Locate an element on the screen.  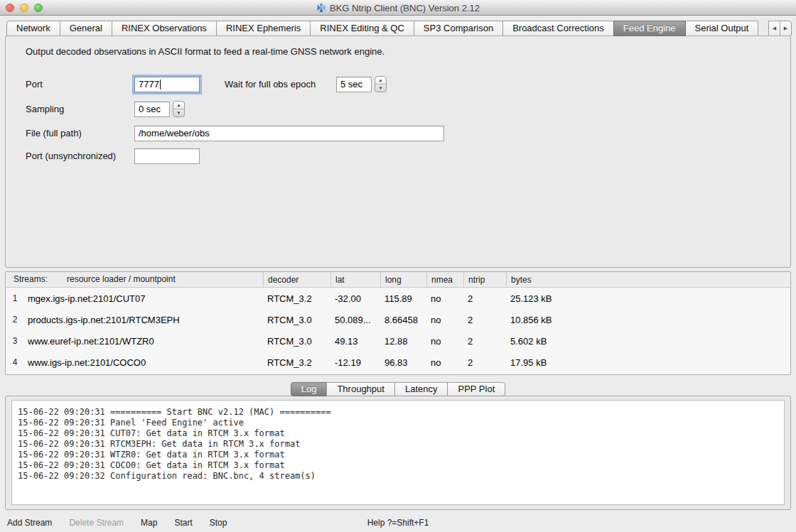
stream-decoder: RTCM_3.2 is located at coordinates (297, 298).